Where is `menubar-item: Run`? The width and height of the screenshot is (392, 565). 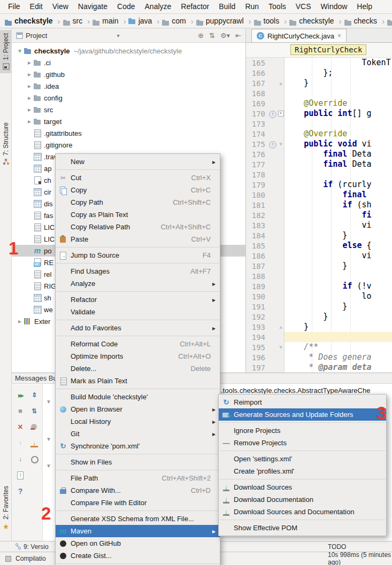
menubar-item: Run is located at coordinates (252, 6).